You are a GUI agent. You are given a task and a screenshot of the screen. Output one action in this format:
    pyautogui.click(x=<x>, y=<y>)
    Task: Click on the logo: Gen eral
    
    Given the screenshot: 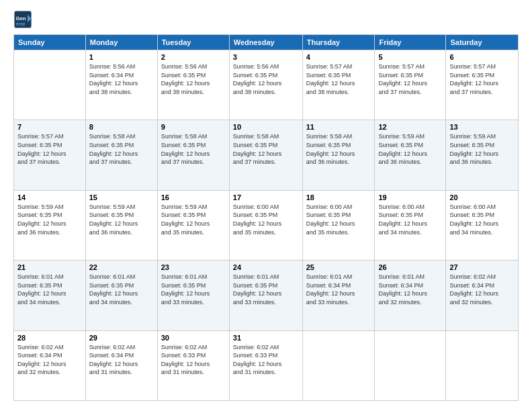 What is the action you would take?
    pyautogui.click(x=24, y=19)
    